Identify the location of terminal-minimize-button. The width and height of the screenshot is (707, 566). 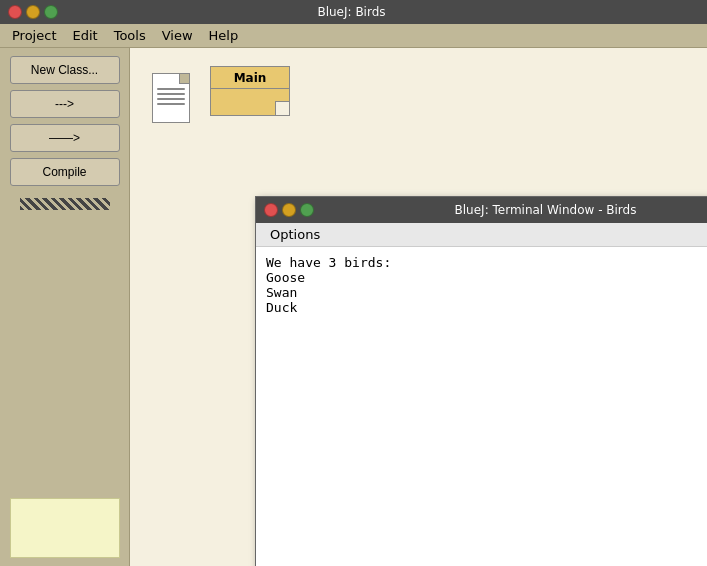
(289, 210).